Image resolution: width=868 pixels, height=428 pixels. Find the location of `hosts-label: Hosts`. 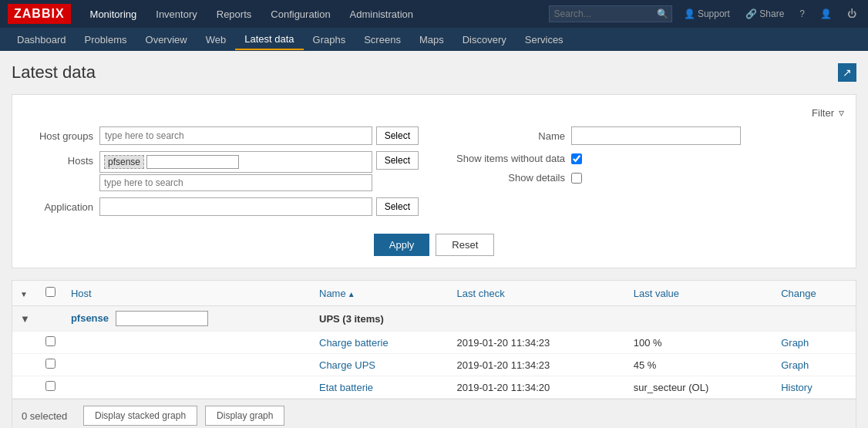

hosts-label: Hosts is located at coordinates (59, 159).